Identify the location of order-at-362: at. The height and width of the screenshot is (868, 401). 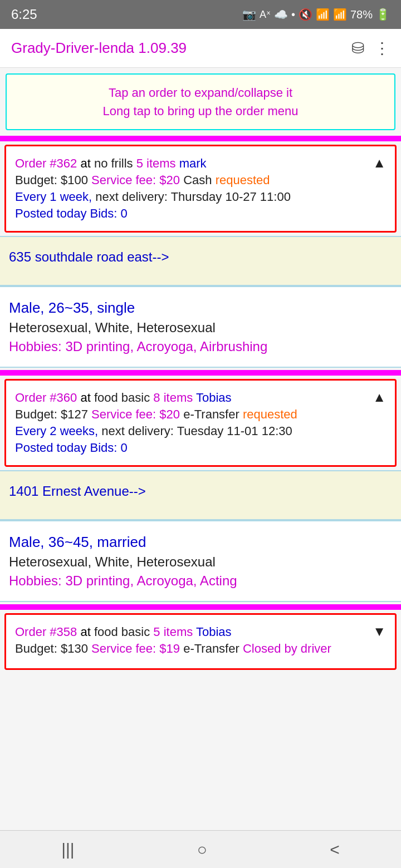
(87, 164).